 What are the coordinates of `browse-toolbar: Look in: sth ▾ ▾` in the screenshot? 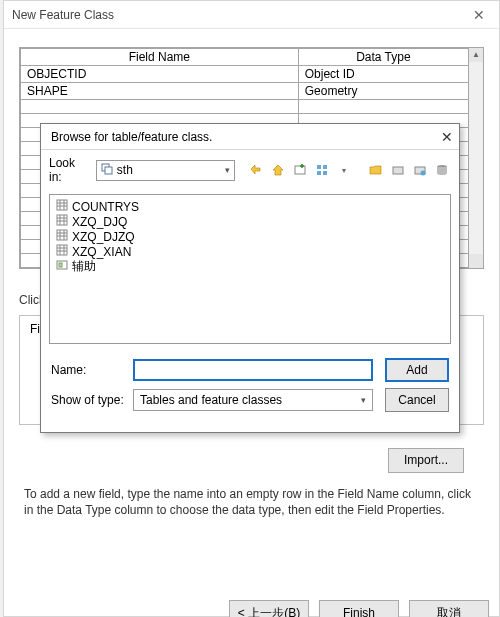 It's located at (250, 170).